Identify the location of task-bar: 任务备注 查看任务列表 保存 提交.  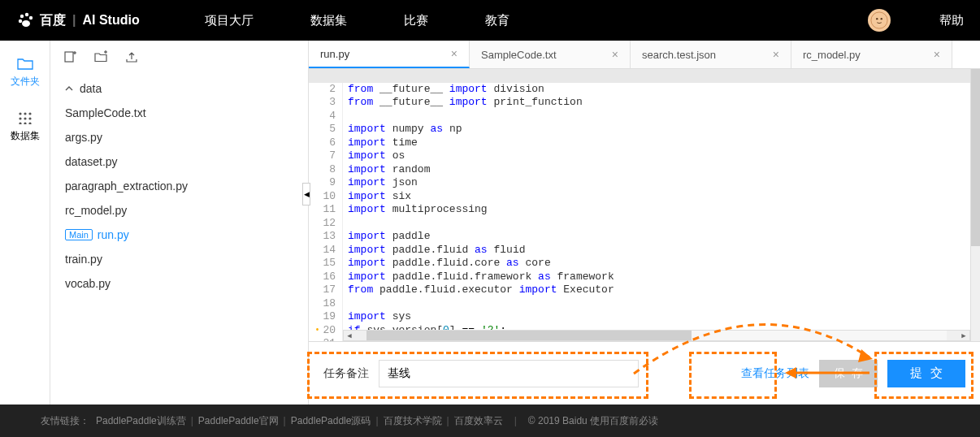
(644, 373).